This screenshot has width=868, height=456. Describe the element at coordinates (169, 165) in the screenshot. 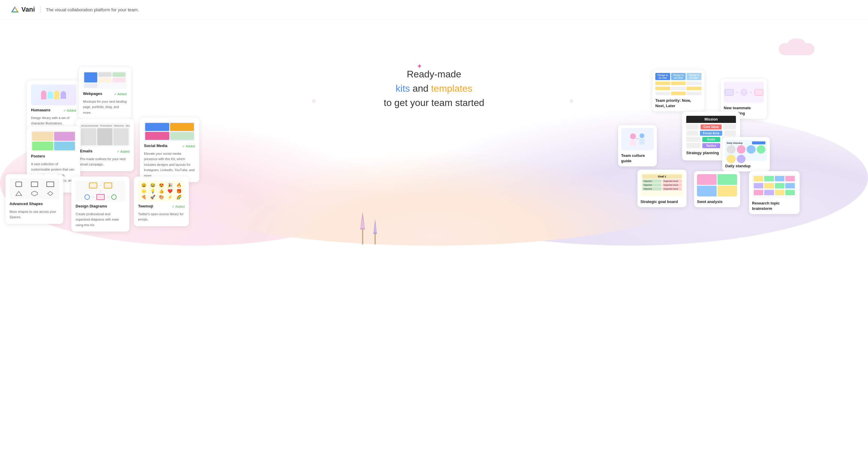

I see `social-desc: Elevate your social media presence with …` at that location.